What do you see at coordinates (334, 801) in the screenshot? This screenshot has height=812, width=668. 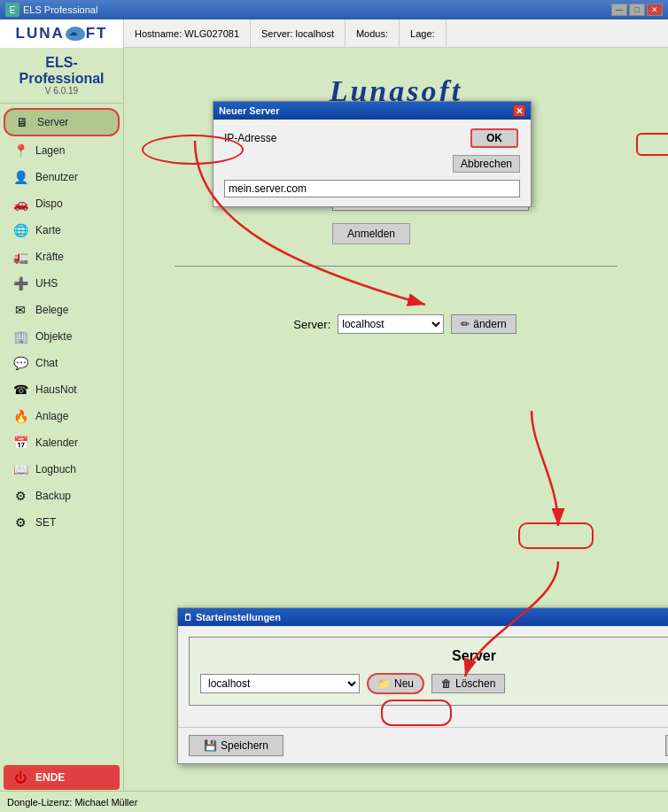 I see `status-bar: Dongle-Lizenz: Michael Müller` at bounding box center [334, 801].